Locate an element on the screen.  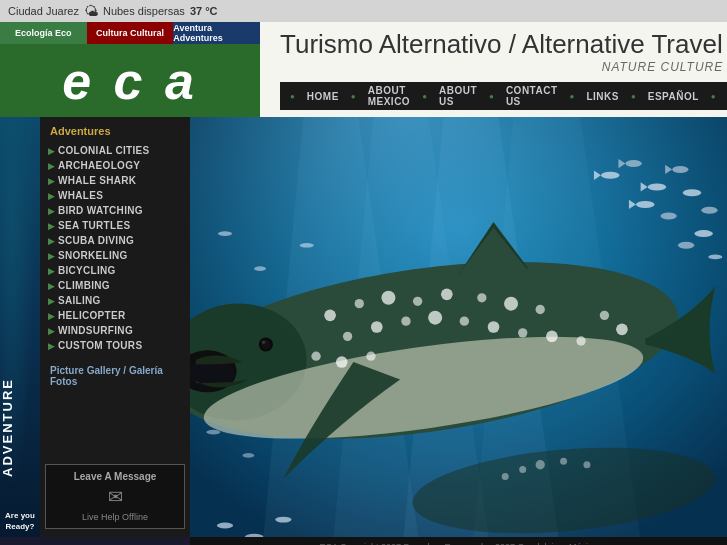
site-subtitle: NATURE CULTURE ADVENTURE is located at coordinates (504, 67).